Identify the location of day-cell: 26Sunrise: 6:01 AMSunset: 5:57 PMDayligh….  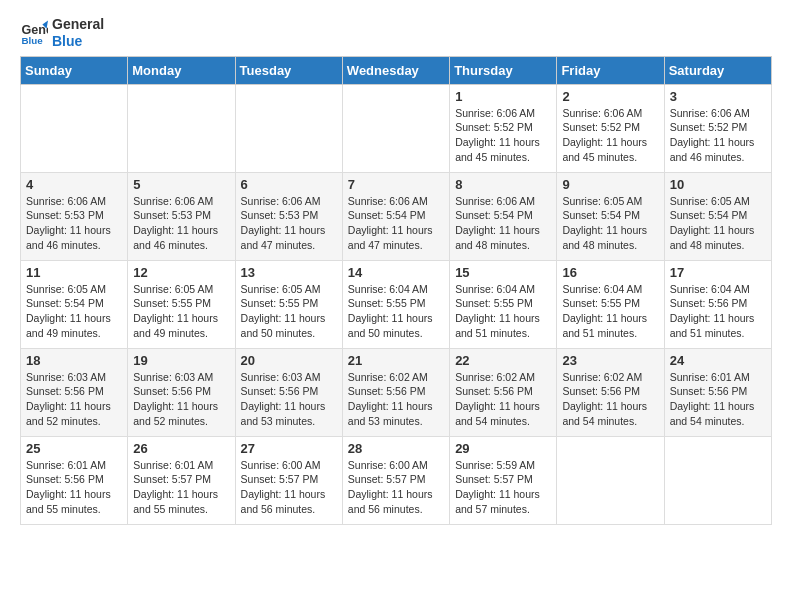
(182, 480).